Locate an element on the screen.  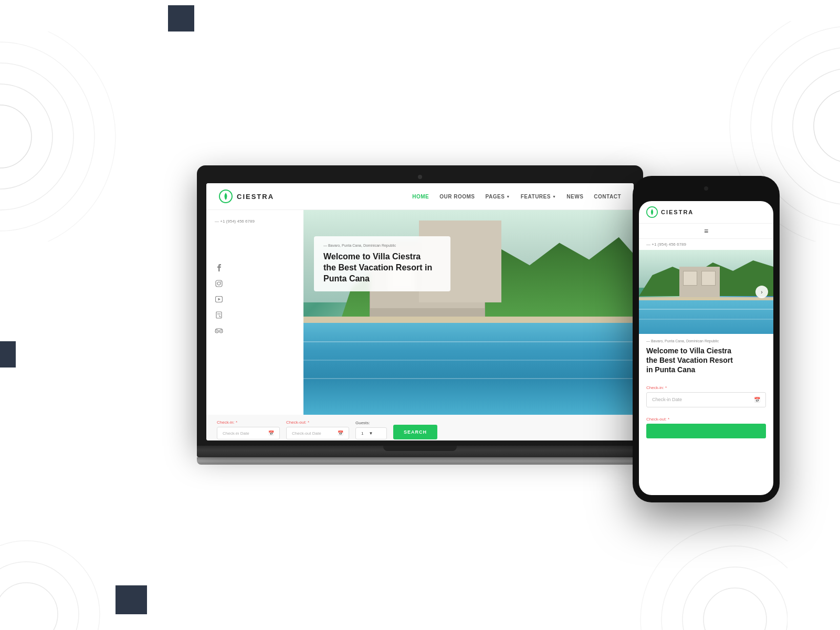
instagram-icon is located at coordinates (219, 284).